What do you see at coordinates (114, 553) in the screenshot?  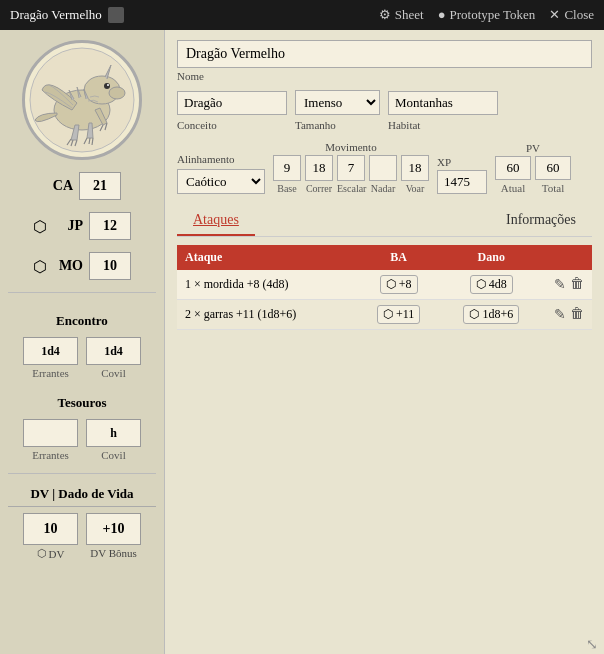 I see `dv-bonus-label: DV Bônus` at bounding box center [114, 553].